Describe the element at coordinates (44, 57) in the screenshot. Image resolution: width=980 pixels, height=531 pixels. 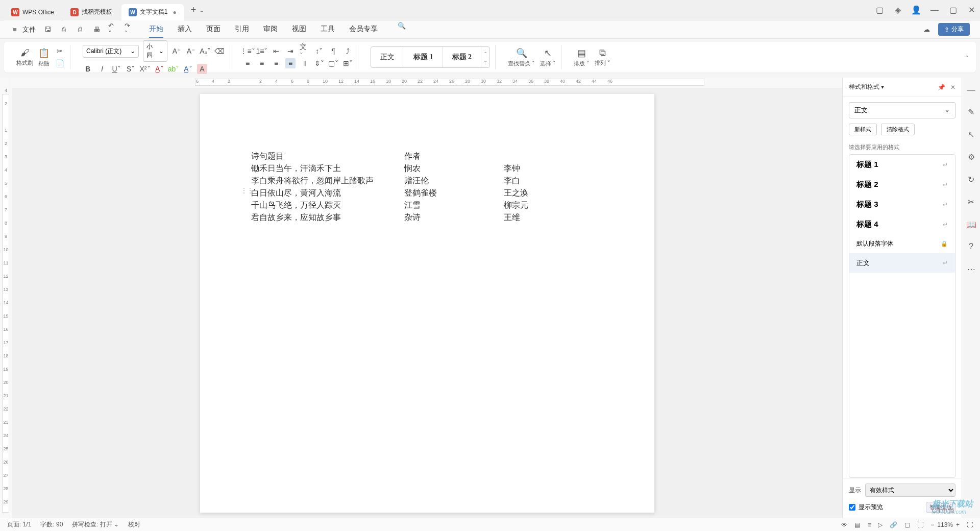
I see `paste-button: 📋 粘贴` at that location.